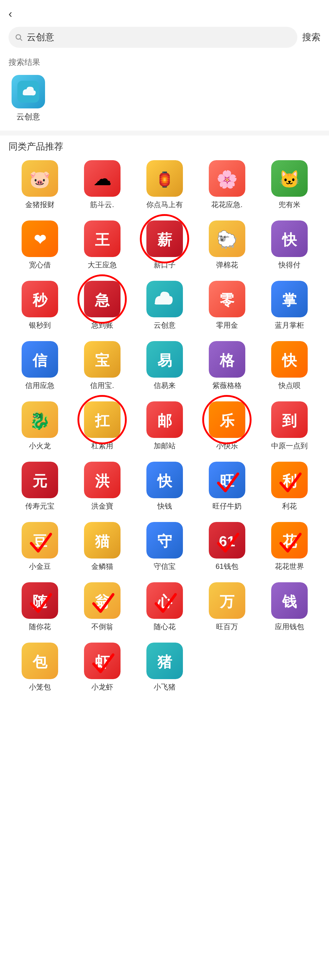 The height and width of the screenshot is (980, 329). What do you see at coordinates (290, 541) in the screenshot?
I see `svg-text: 花` at bounding box center [290, 541].